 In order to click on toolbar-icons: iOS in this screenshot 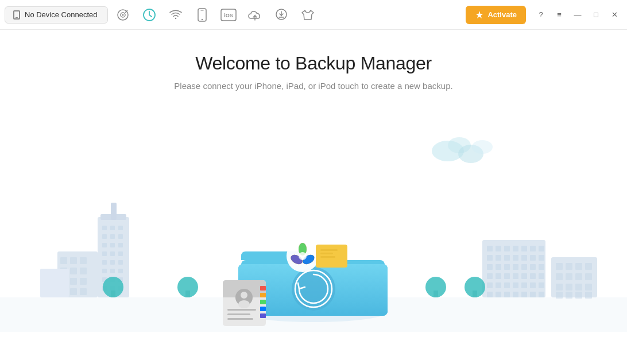, I will do `click(287, 15)`.